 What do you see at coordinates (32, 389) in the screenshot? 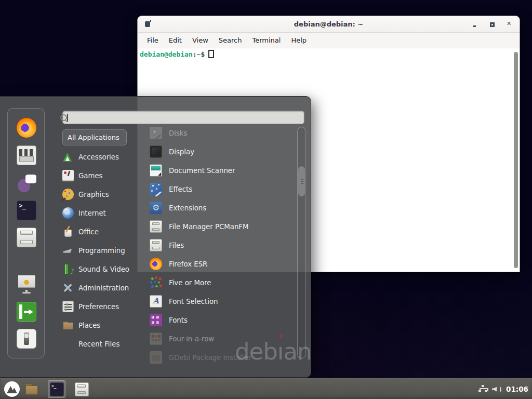
I see `taskbar-app-file-manager` at bounding box center [32, 389].